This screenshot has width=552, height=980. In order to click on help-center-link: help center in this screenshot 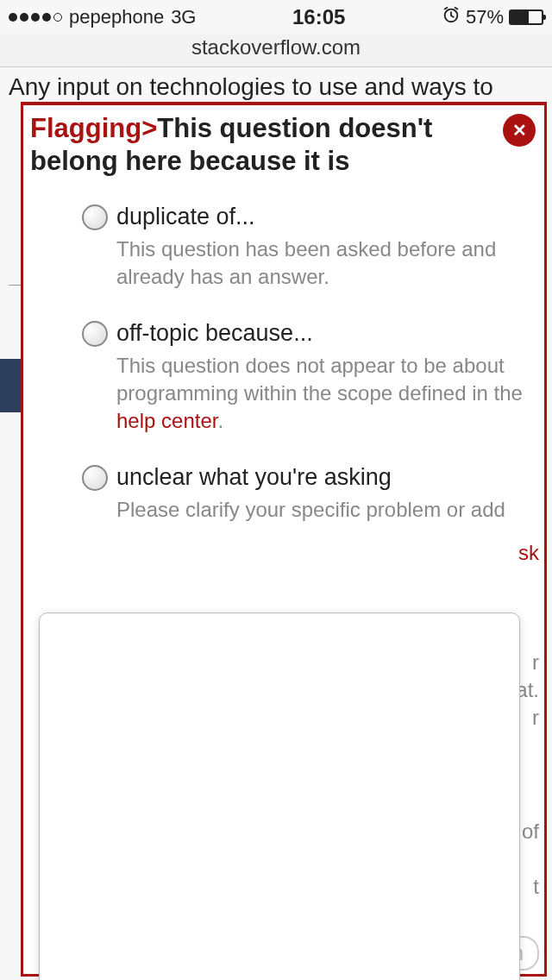, I will do `click(167, 421)`.